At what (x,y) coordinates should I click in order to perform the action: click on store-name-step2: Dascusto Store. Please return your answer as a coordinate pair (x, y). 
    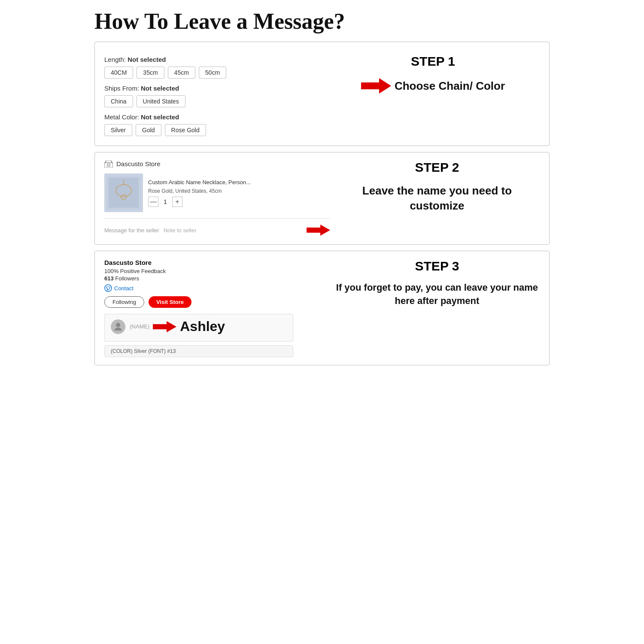
    Looking at the image, I should click on (138, 164).